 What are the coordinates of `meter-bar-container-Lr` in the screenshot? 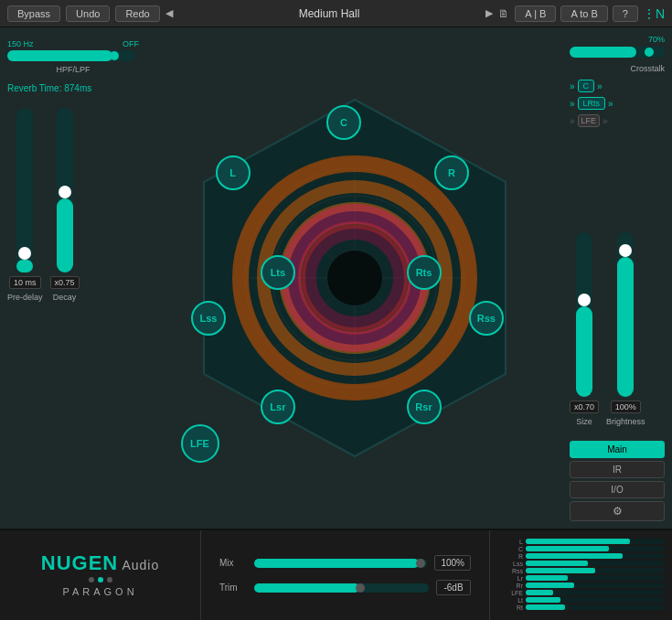 It's located at (595, 578).